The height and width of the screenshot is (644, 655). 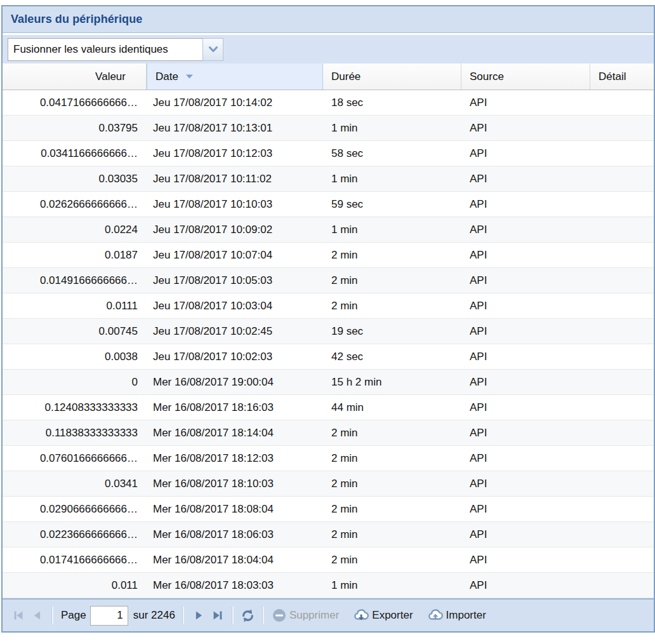 I want to click on cell-duree: 42 sec, so click(x=392, y=357).